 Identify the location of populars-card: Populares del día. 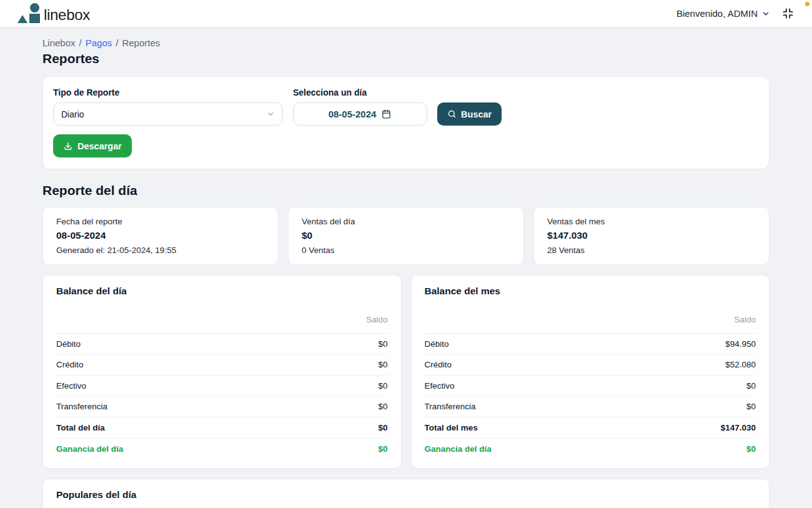
(406, 494).